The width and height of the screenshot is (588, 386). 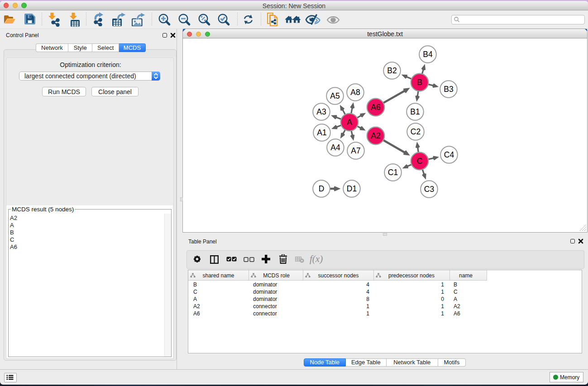 I want to click on svg-text: A5, so click(x=335, y=96).